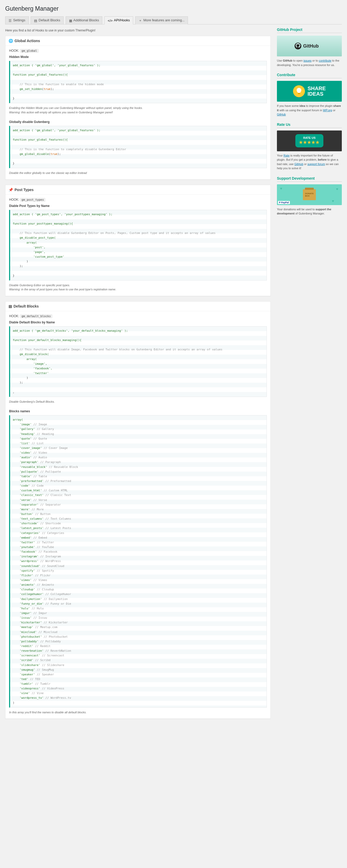  I want to click on section-post-types: 📌Post Types HOOK: gm_post_types Diable P…, so click(138, 241).